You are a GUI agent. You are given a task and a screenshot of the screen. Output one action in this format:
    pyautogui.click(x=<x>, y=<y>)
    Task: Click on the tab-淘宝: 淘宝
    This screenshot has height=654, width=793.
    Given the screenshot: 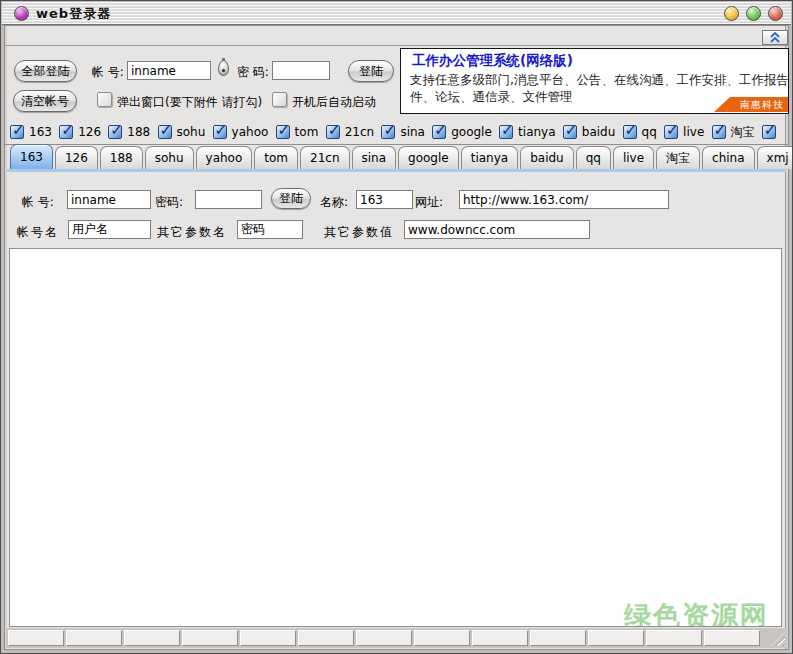 What is the action you would take?
    pyautogui.click(x=678, y=158)
    